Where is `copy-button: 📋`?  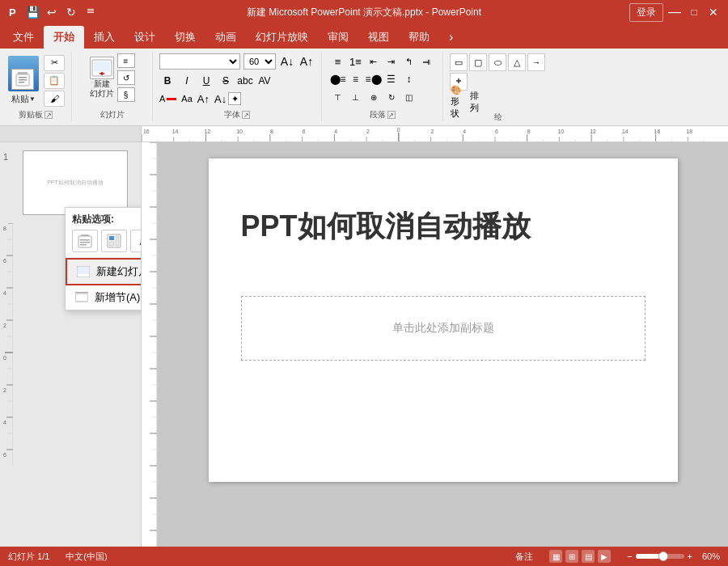 copy-button: 📋 is located at coordinates (54, 81).